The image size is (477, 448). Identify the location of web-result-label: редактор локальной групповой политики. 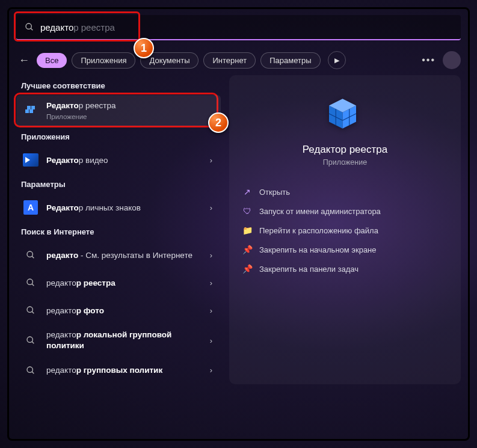
(123, 340).